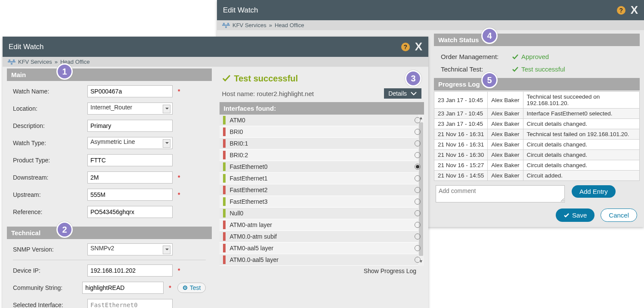 This screenshot has width=644, height=308. What do you see at coordinates (322, 214) in the screenshot?
I see `interface-row: Null0` at bounding box center [322, 214].